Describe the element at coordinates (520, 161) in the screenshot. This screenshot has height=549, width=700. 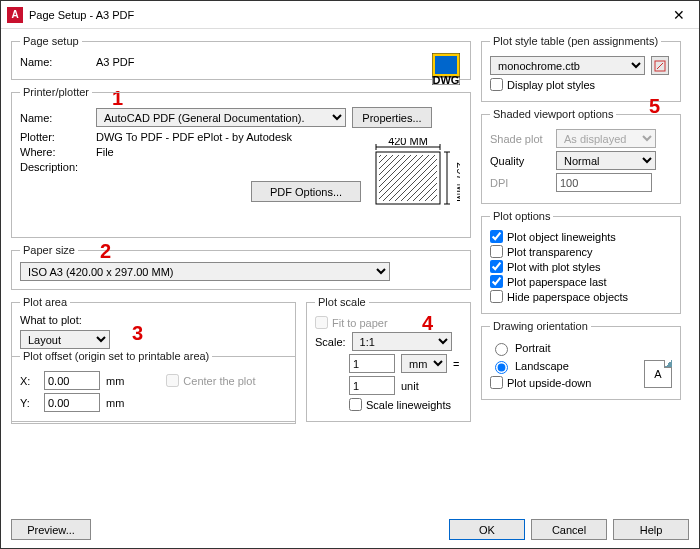
I see `quality-label: Quality` at that location.